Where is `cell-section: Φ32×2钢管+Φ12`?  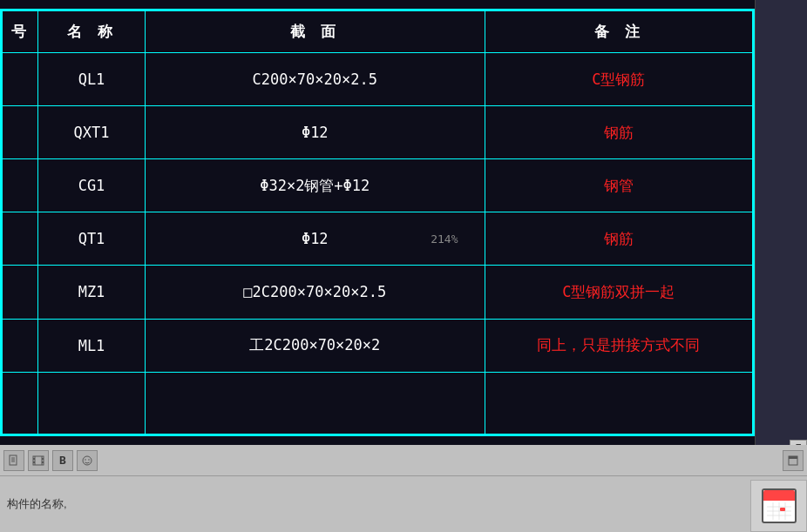
cell-section: Φ32×2钢管+Φ12 is located at coordinates (315, 186).